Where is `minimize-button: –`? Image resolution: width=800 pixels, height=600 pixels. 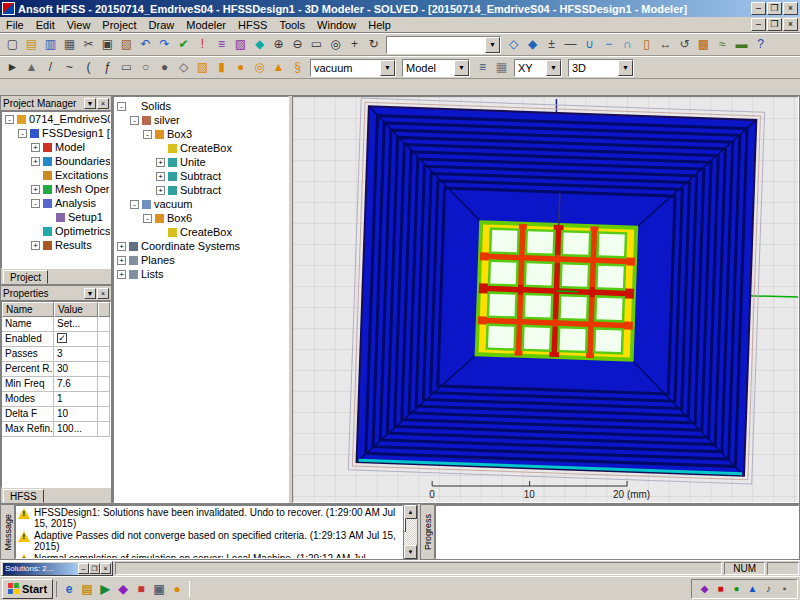
minimize-button: – is located at coordinates (758, 8).